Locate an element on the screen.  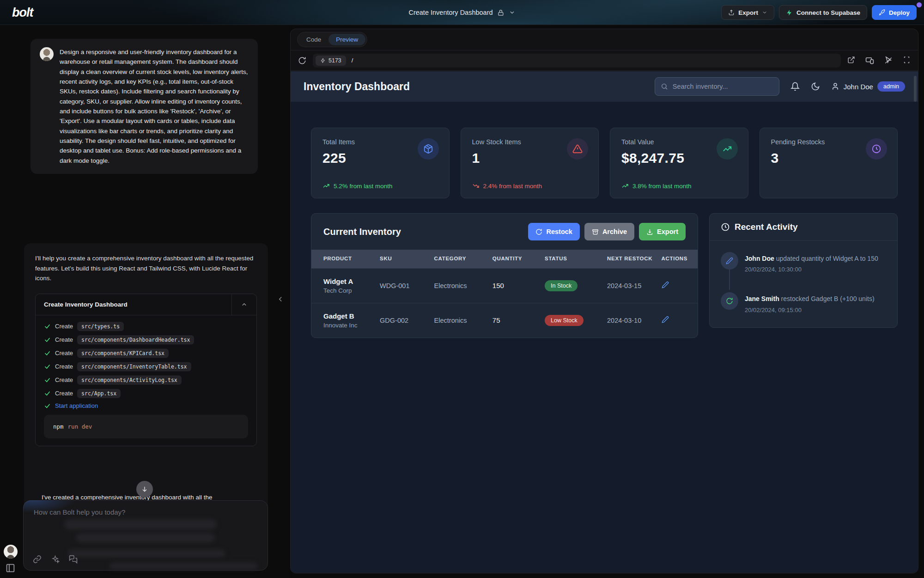
start-application-step: Start application is located at coordinates (146, 406).